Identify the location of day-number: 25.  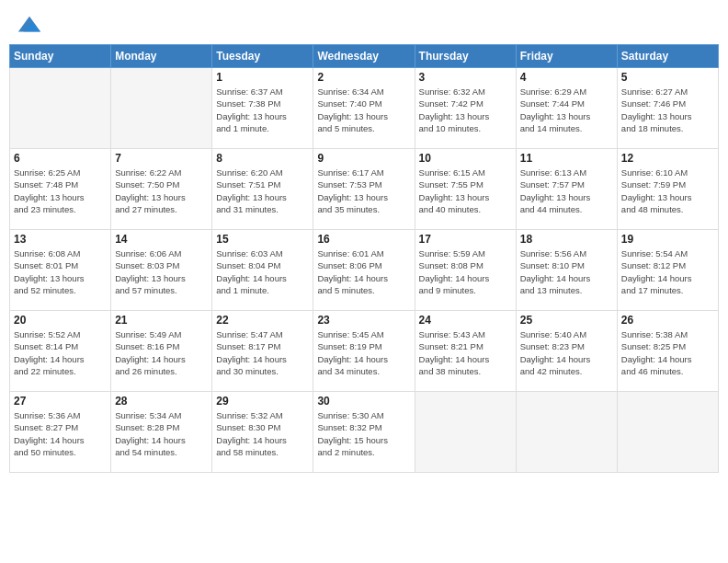
(566, 320).